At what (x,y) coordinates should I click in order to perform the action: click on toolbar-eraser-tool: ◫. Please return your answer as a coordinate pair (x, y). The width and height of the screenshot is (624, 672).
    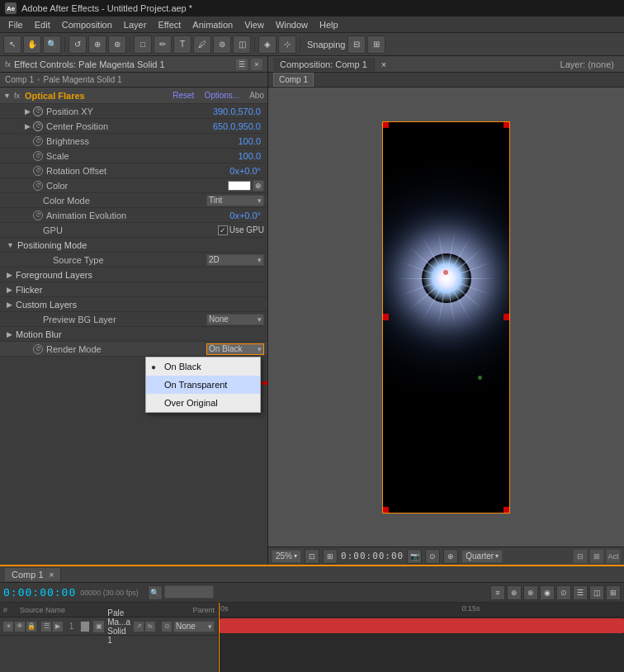
    Looking at the image, I should click on (242, 45).